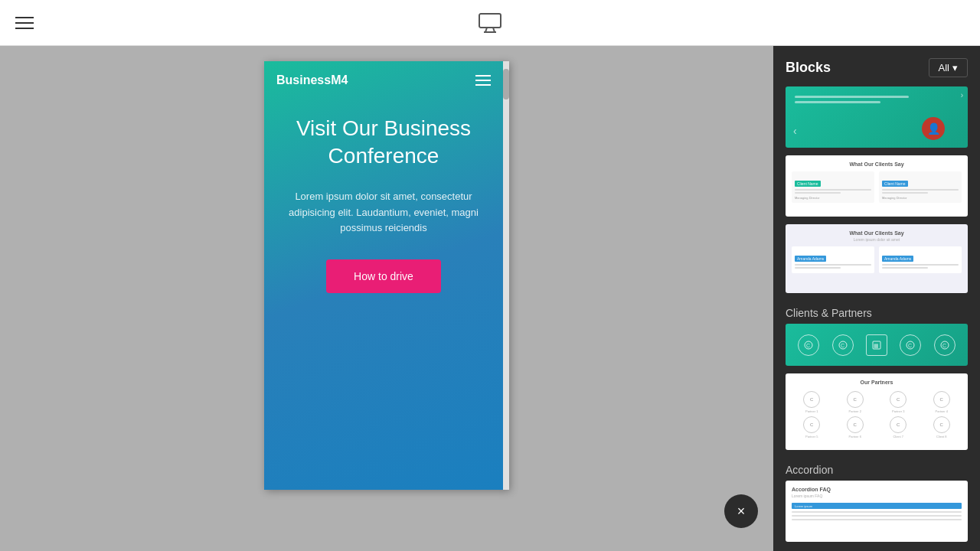 This screenshot has width=980, height=551. What do you see at coordinates (810, 259) in the screenshot?
I see `card-3-name: Amanda Adams` at bounding box center [810, 259].